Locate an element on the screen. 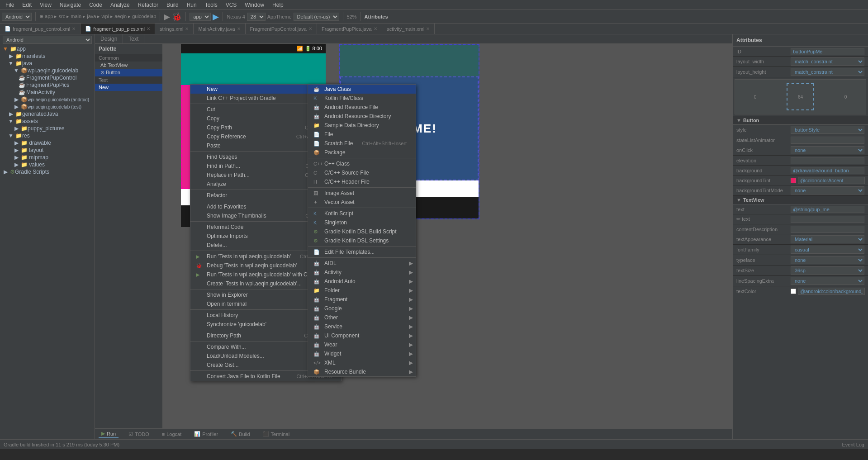  bottom-run: ▶ Run is located at coordinates (109, 434).